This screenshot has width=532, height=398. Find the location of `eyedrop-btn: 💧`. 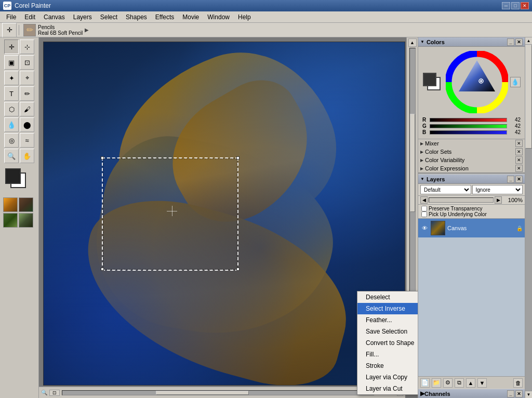

eyedrop-btn: 💧 is located at coordinates (11, 125).